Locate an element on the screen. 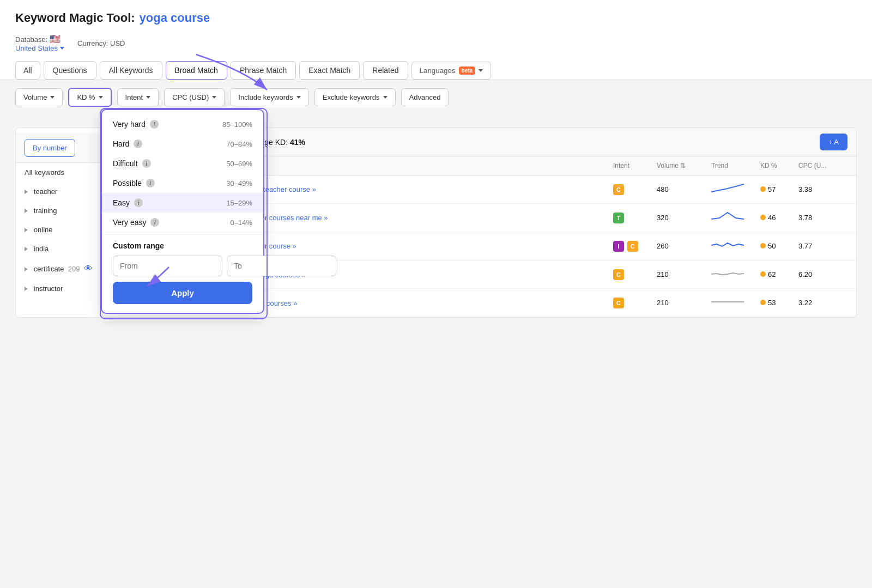 This screenshot has height=588, width=872. header: Keyword Magic Tool: yoga course Database… is located at coordinates (436, 40).